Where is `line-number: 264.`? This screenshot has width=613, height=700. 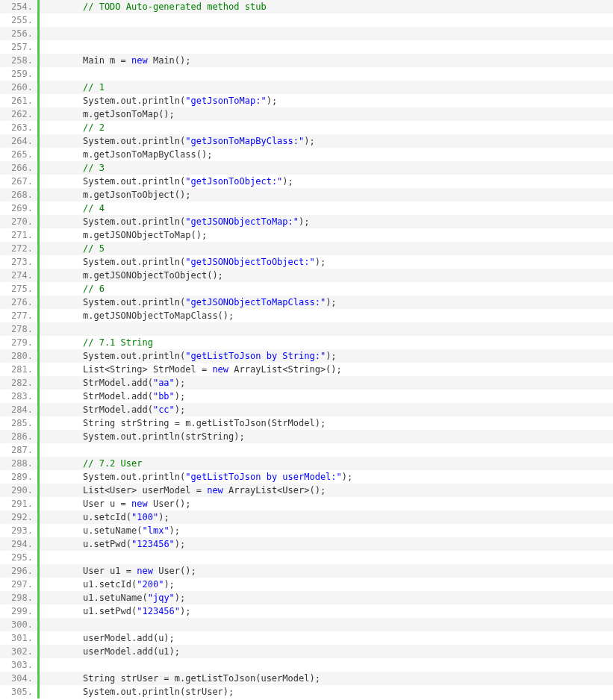 line-number: 264. is located at coordinates (19, 141).